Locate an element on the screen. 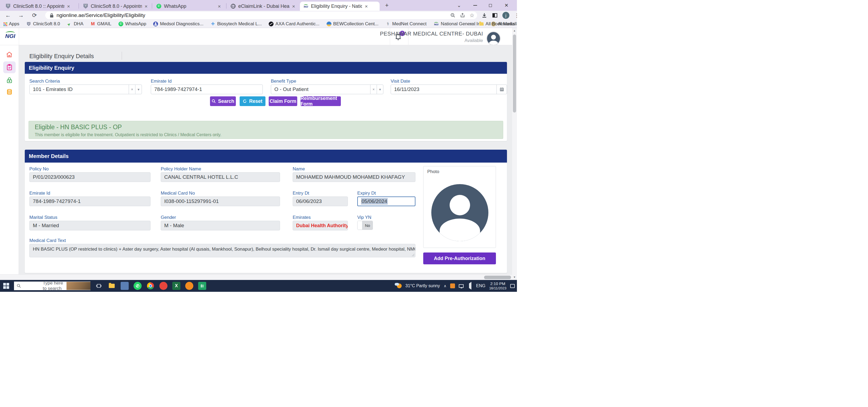  tab-search-chevron-icon: ⌄ is located at coordinates (459, 5).